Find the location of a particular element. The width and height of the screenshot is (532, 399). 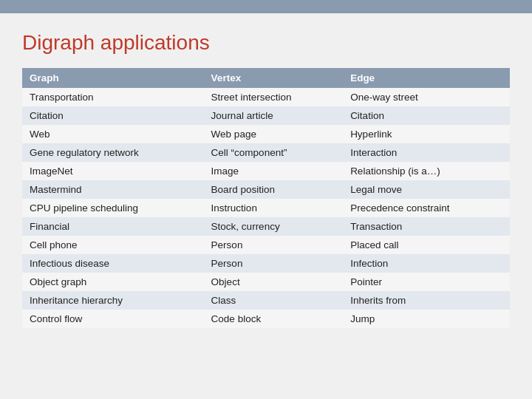

table-header-row: GraphVertexEdge is located at coordinates (266, 78).